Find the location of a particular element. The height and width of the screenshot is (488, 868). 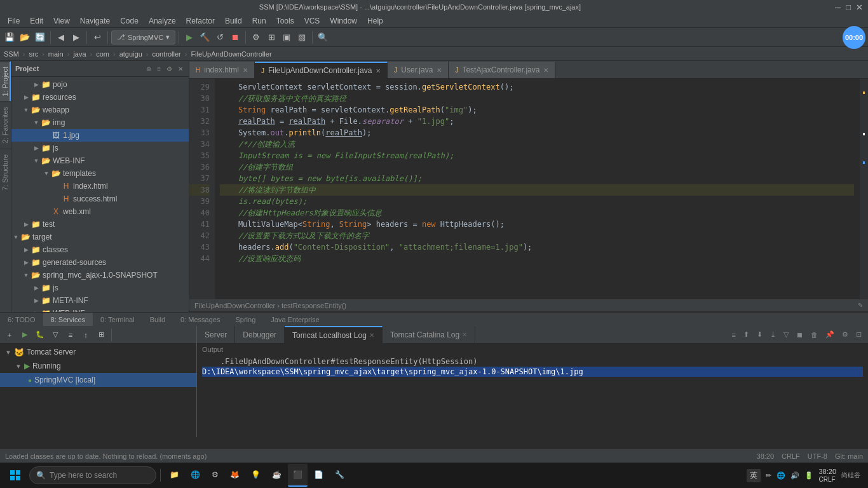

tree-arrow-webinf: ▼ is located at coordinates (36, 161).